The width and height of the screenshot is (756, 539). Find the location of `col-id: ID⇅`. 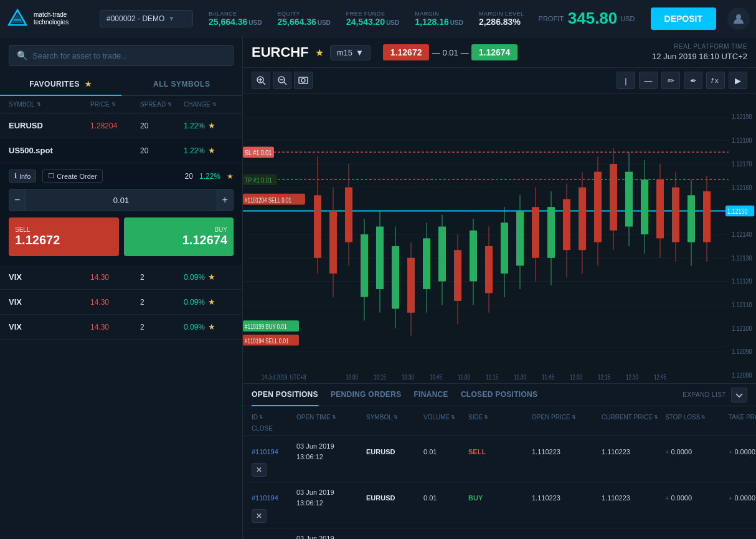

col-id: ID⇅ is located at coordinates (273, 417).